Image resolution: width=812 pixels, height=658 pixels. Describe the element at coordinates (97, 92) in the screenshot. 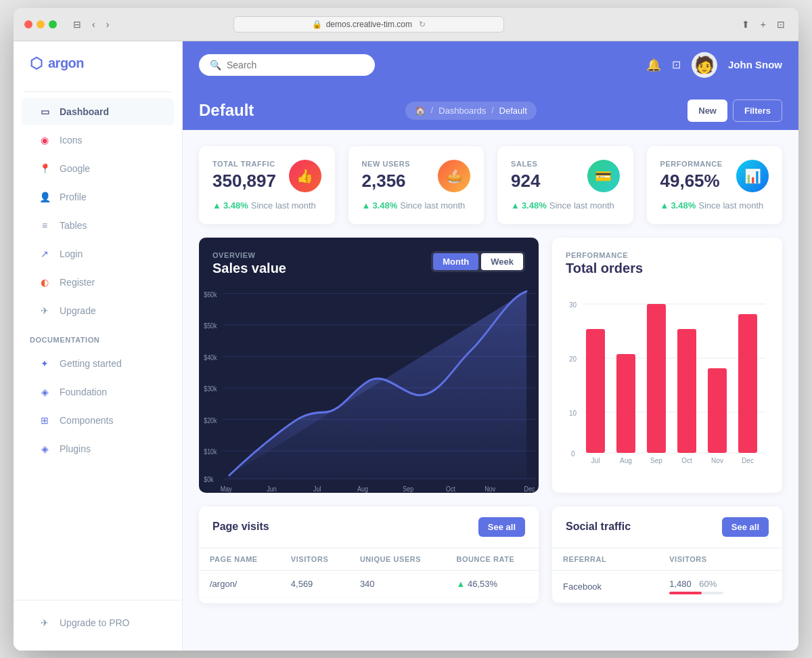

I see `sidebar-divider-top` at that location.